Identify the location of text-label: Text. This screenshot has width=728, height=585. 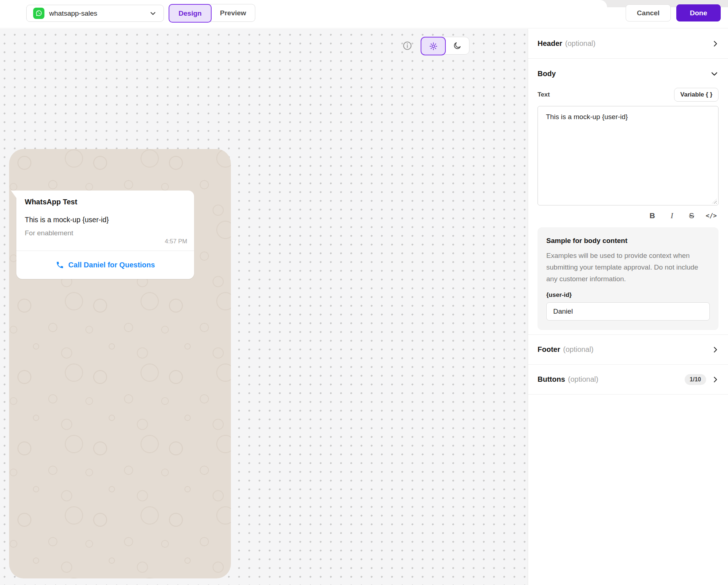
(544, 95).